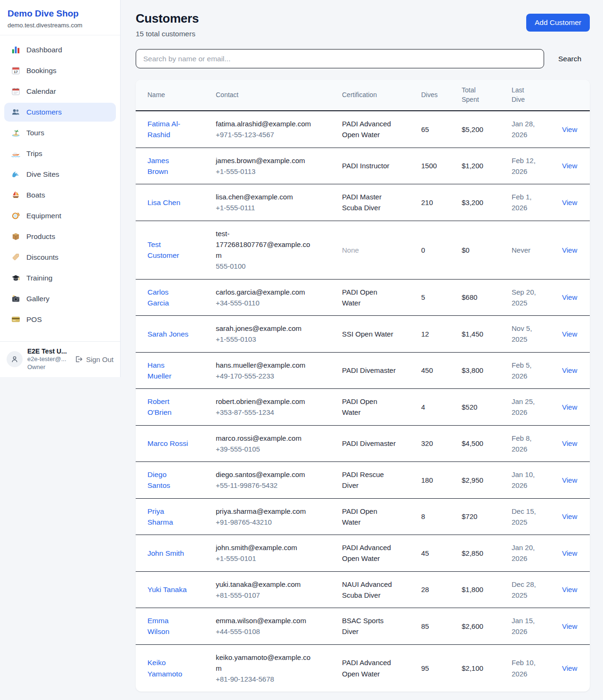 The height and width of the screenshot is (700, 603). What do you see at coordinates (369, 371) in the screenshot?
I see `customer-certification: PADI Divemaster` at bounding box center [369, 371].